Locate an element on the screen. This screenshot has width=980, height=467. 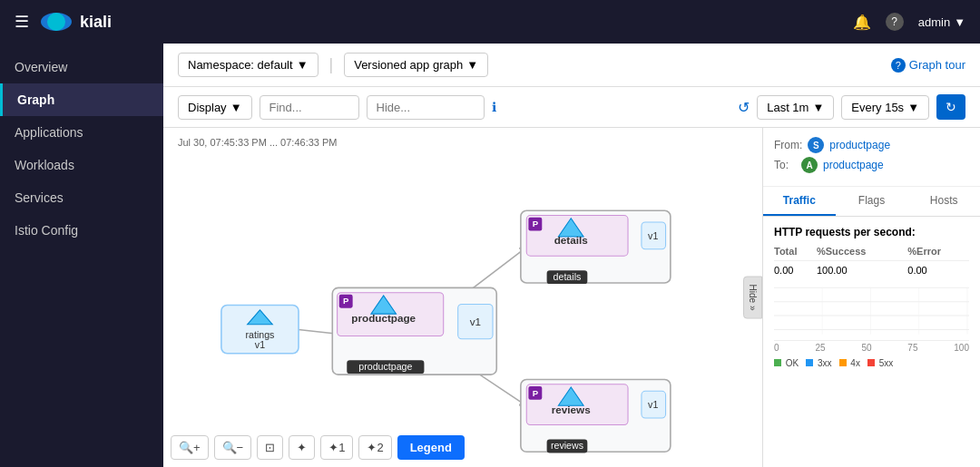
traffic-table: Total %Success %Error 0.00 100.00 0.00 is located at coordinates (871, 263).